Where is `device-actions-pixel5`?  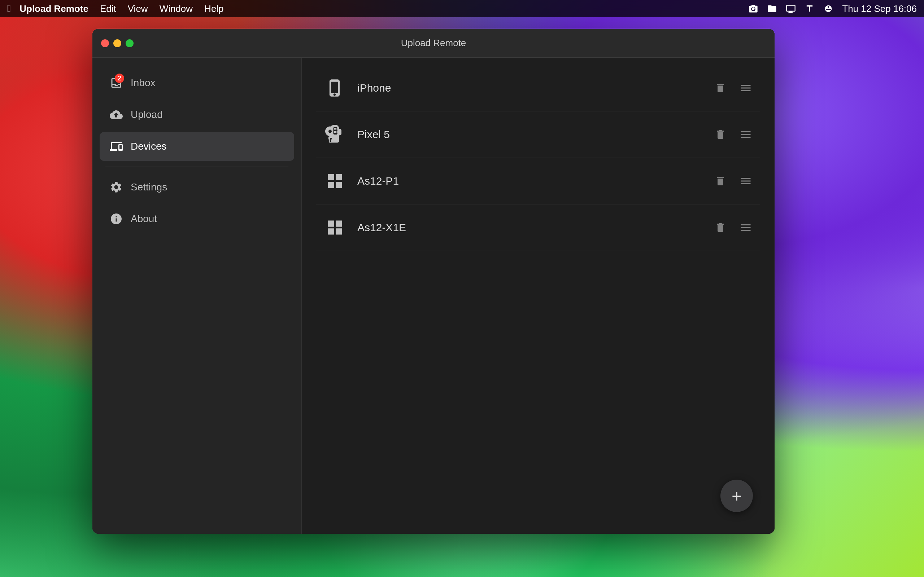 device-actions-pixel5 is located at coordinates (733, 134).